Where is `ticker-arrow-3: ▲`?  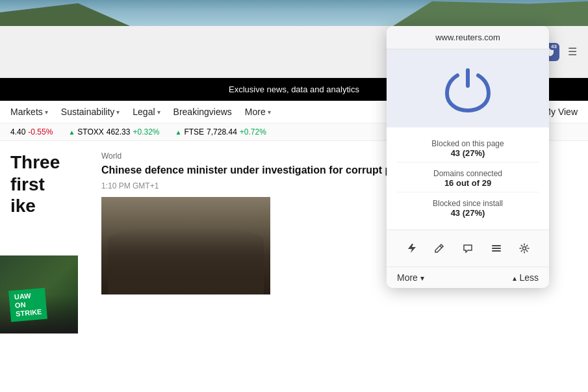
ticker-arrow-3: ▲ is located at coordinates (179, 133).